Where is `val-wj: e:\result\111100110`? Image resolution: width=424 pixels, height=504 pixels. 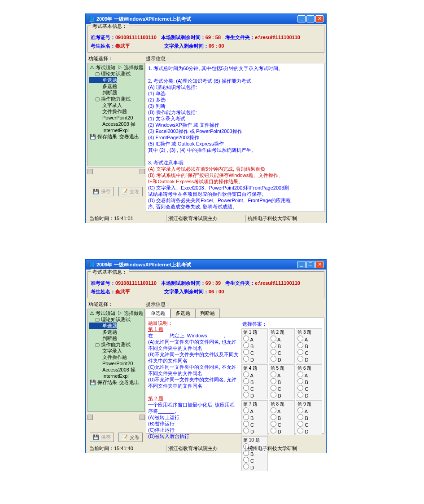
val-wj: e:\result\111100110 is located at coordinates (277, 283).